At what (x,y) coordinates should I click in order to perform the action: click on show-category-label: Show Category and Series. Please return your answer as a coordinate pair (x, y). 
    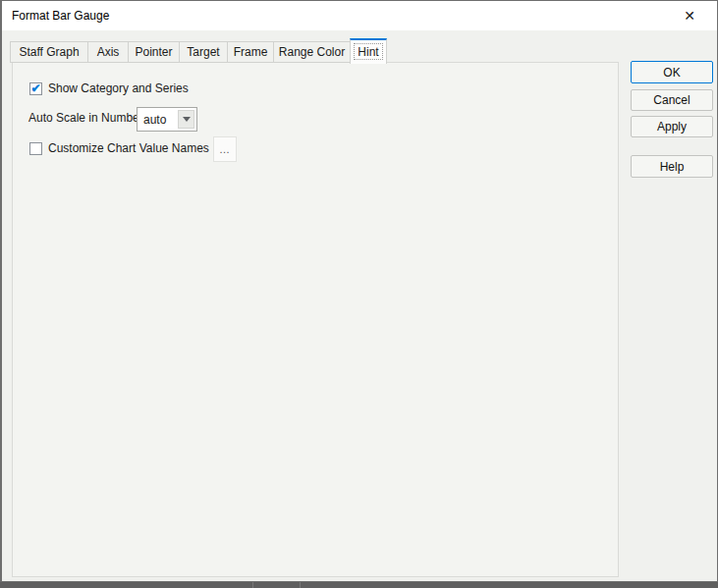
    Looking at the image, I should click on (118, 88).